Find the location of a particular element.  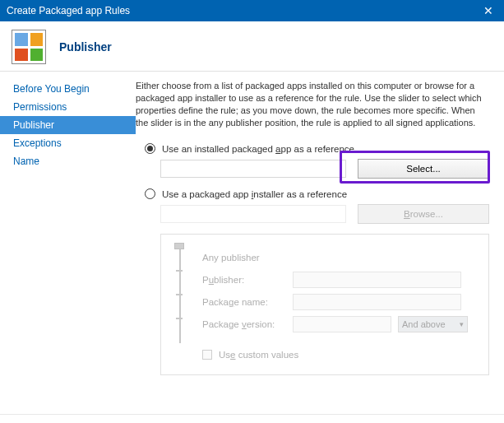

nav-permissions: Permissions is located at coordinates (67, 107).